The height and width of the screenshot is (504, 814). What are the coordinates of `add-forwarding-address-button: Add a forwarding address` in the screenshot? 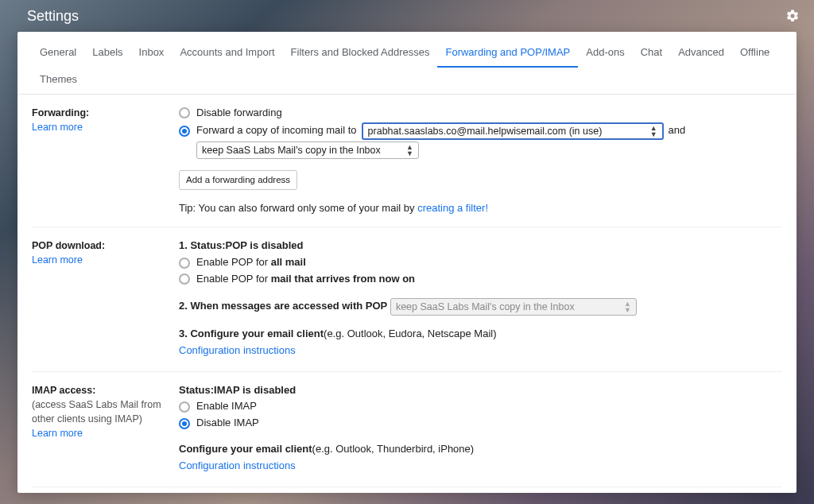 It's located at (238, 180).